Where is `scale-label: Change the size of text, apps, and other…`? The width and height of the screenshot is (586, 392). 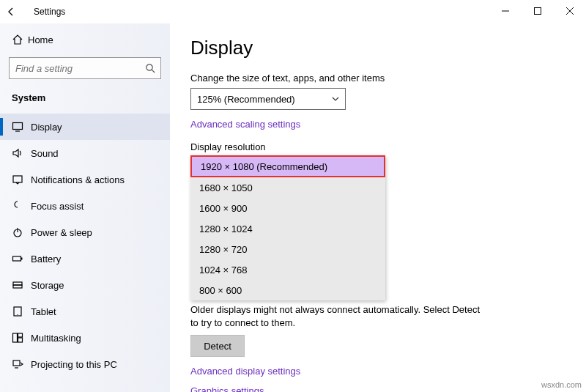 scale-label: Change the size of text, apps, and other… is located at coordinates (378, 78).